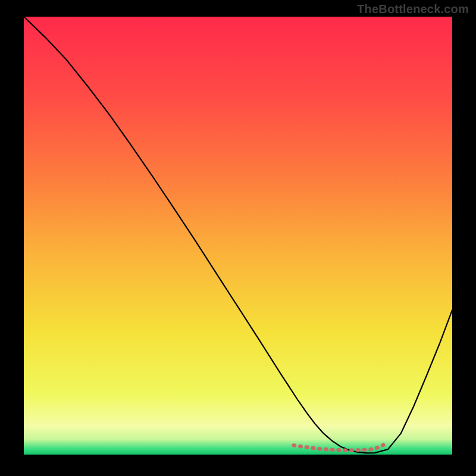  I want to click on watermark-text: TheBottleneck.com, so click(413, 10).